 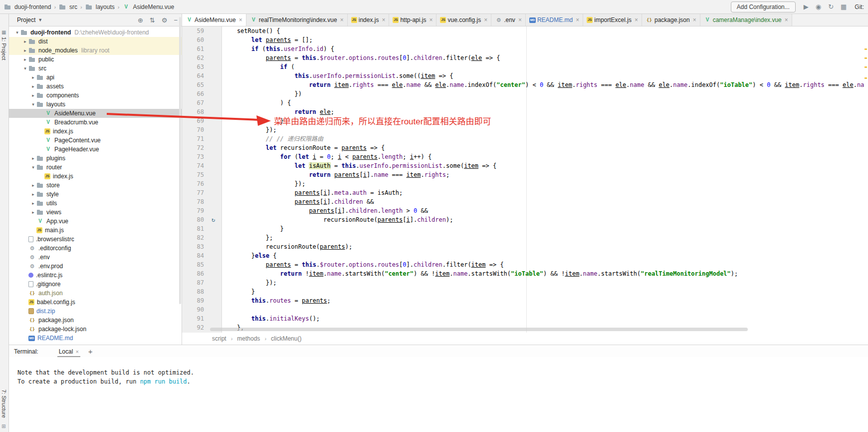 I want to click on line-number: 88, so click(x=193, y=292).